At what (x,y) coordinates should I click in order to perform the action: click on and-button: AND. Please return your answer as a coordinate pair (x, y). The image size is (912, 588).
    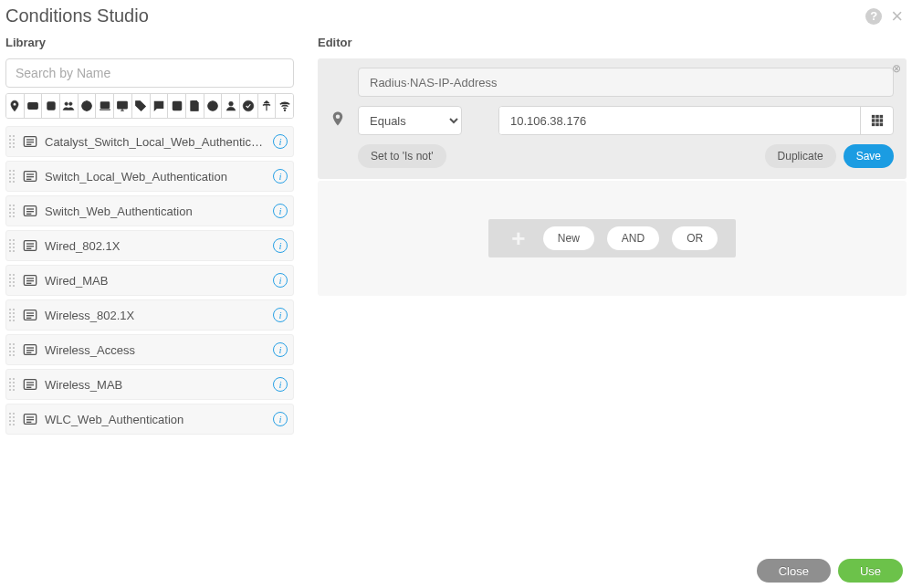
    Looking at the image, I should click on (634, 238).